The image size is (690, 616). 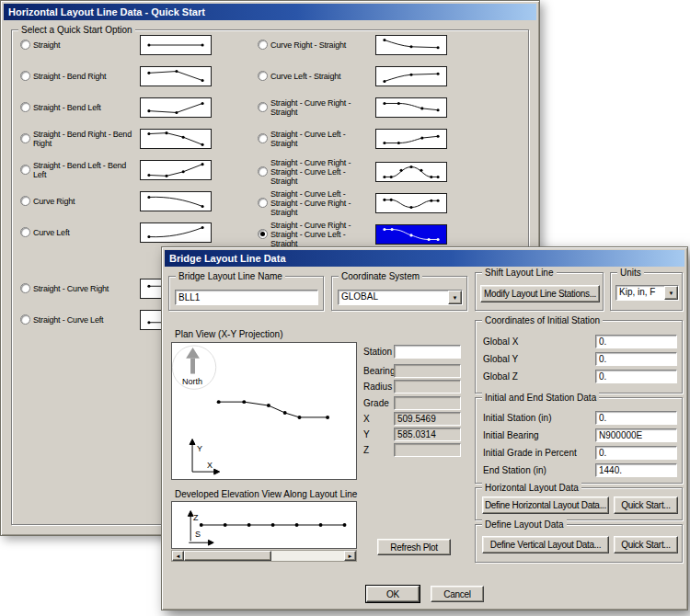 I want to click on initial-coordinates-group-title: Coordinates of Initial Station, so click(x=543, y=320).